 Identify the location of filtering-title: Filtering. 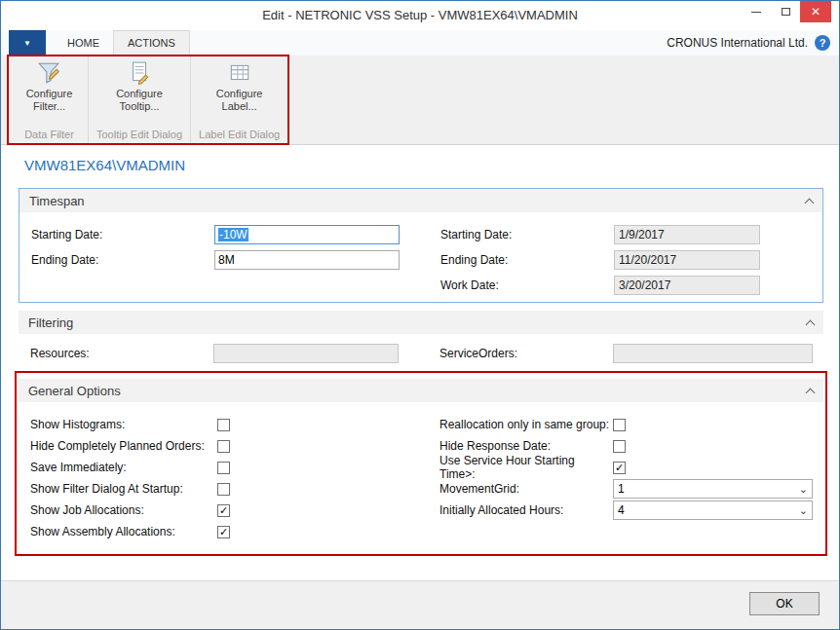
(51, 323).